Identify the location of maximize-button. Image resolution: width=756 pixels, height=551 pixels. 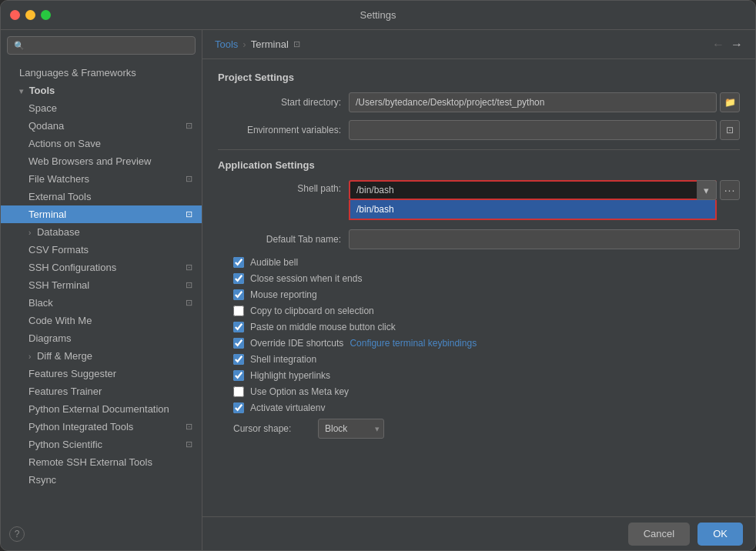
(46, 15).